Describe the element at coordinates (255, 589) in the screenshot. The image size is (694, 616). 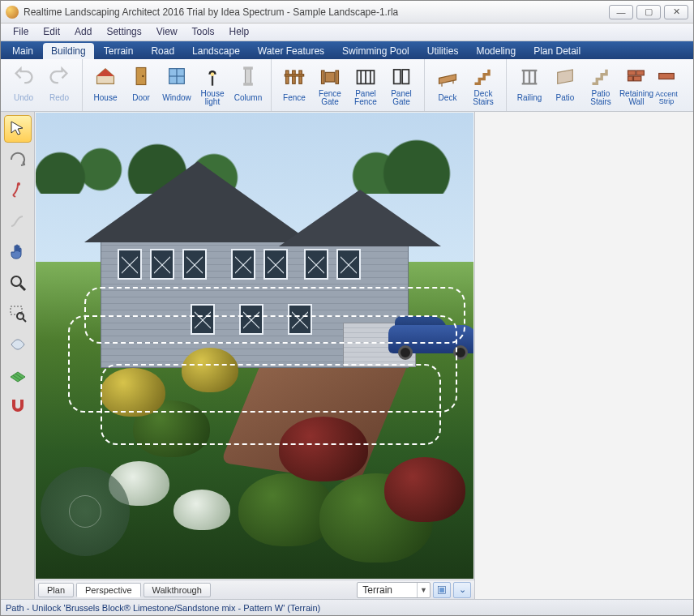
I see `view-footer: Plan Perspective Walkthrough Terrain ▼ ⌄` at that location.